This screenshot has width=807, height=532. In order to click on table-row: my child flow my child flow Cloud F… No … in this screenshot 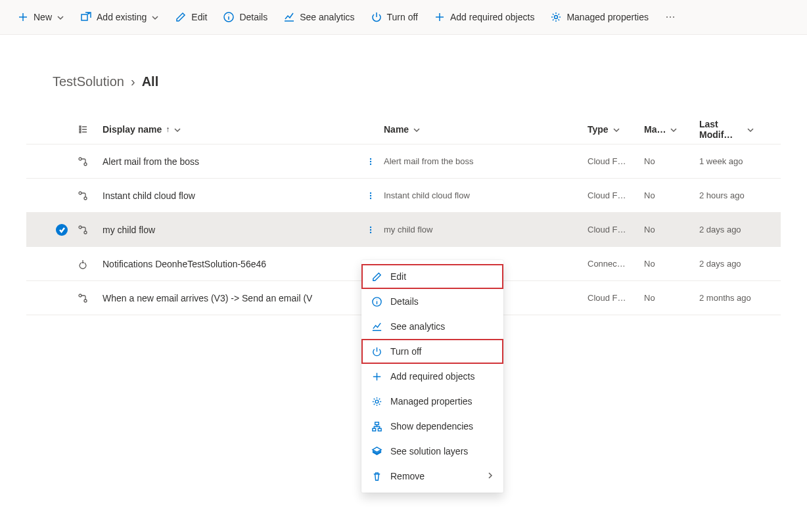, I will do `click(404, 230)`.